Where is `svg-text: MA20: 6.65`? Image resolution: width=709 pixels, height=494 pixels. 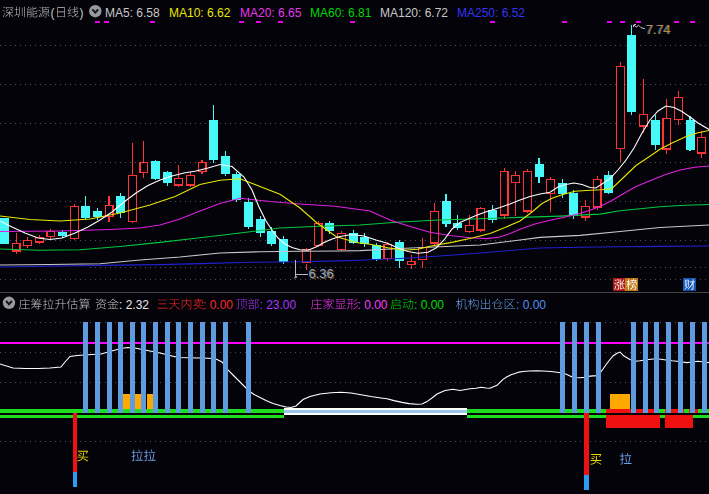 svg-text: MA20: 6.65 is located at coordinates (271, 13).